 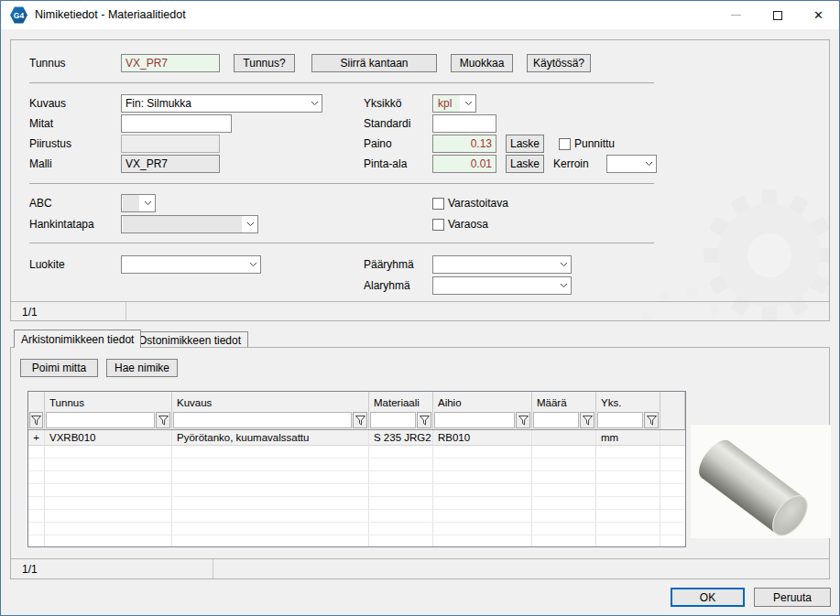 What do you see at coordinates (483, 438) in the screenshot?
I see `cell-aihio: RB010` at bounding box center [483, 438].